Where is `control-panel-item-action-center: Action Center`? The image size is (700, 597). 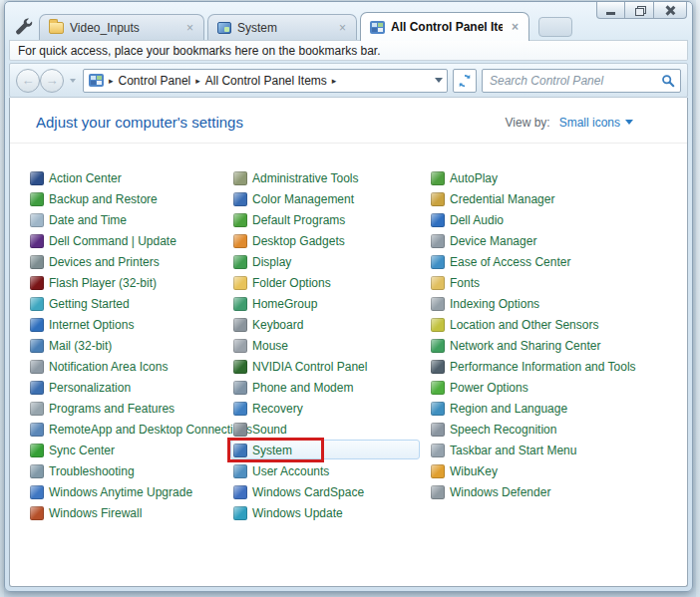 control-panel-item-action-center: Action Center is located at coordinates (132, 177).